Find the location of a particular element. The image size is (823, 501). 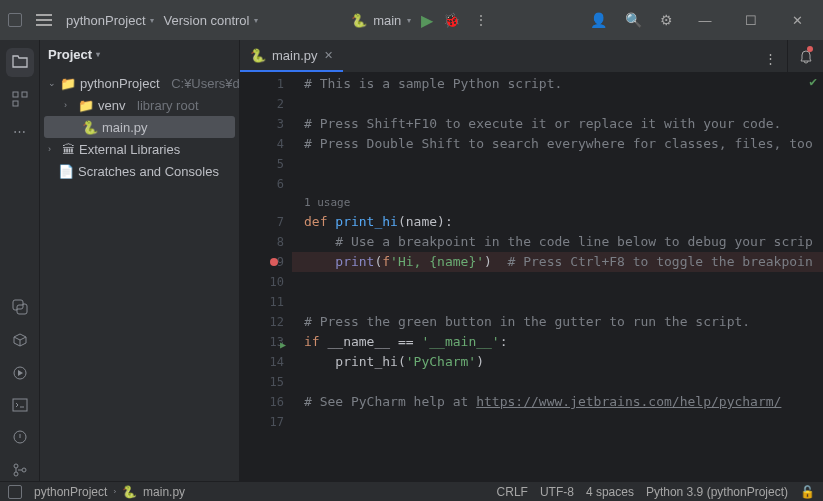

run-button: ▶ is located at coordinates (427, 20).